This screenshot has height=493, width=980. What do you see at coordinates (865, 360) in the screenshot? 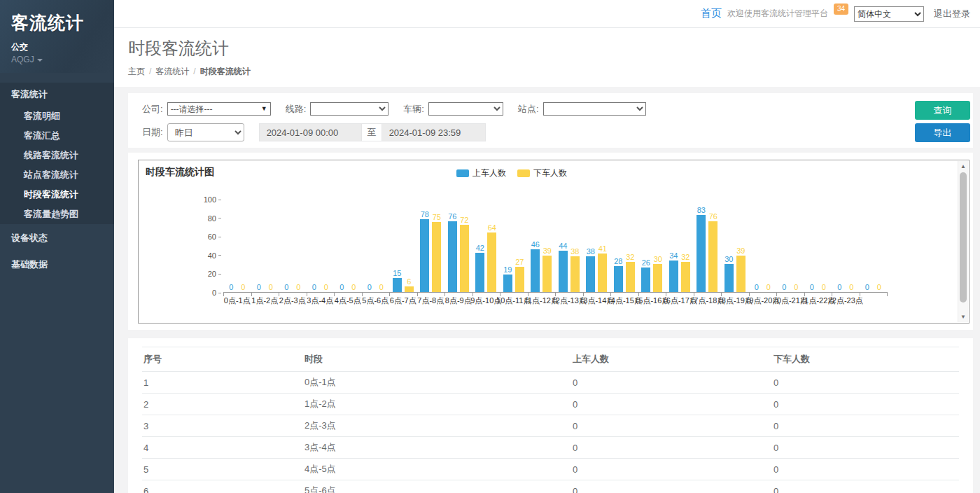
I see `table-header: 下车人数` at bounding box center [865, 360].